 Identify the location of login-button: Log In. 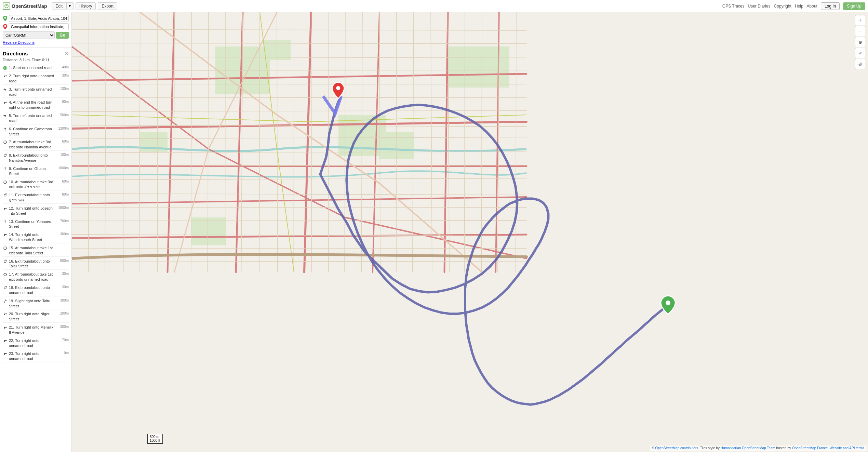
(830, 6).